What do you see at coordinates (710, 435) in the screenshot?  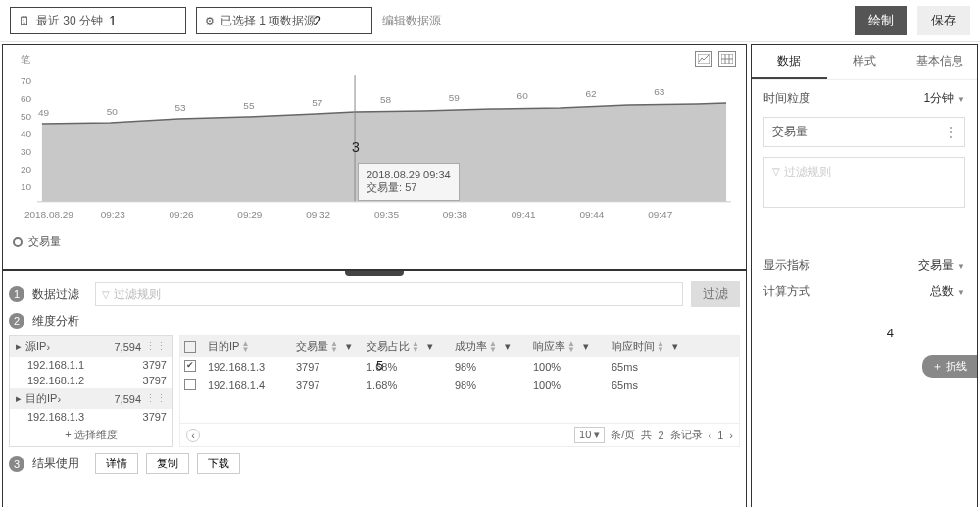 I see `pager-prev: ‹` at bounding box center [710, 435].